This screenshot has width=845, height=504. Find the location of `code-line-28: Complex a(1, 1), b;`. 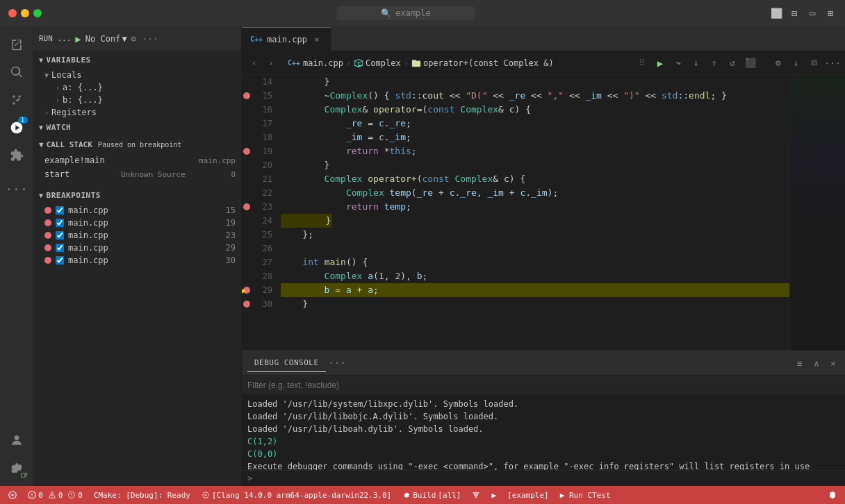

code-line-28: Complex a(1, 1), b; is located at coordinates (535, 276).